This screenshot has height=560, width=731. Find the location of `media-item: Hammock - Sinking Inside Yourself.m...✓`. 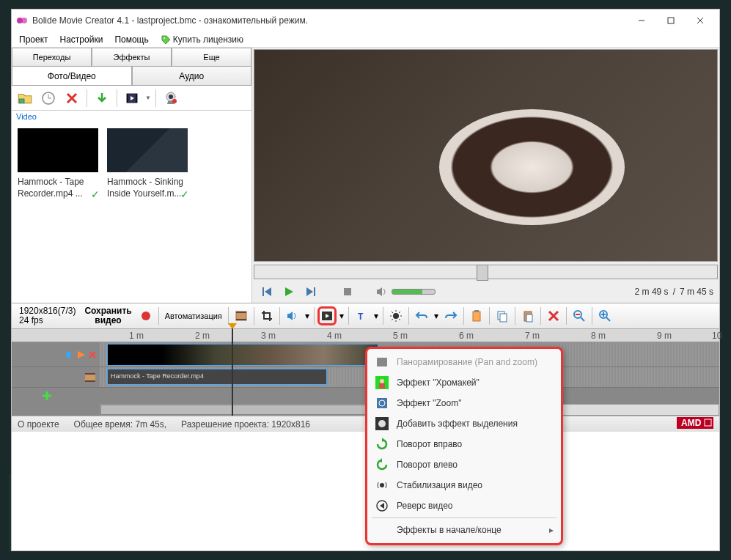

media-item: Hammock - Sinking Inside Yourself.m...✓ is located at coordinates (147, 164).